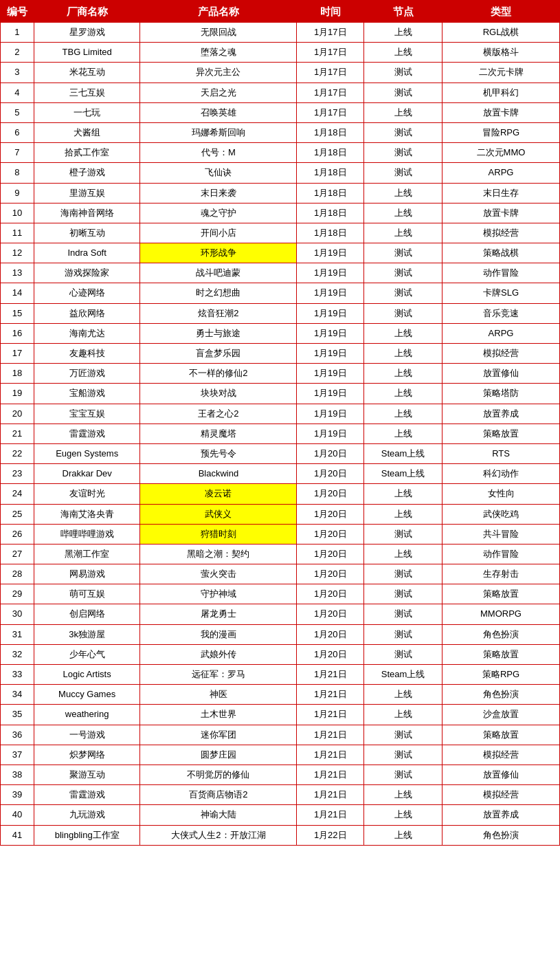 The height and width of the screenshot is (957, 560). I want to click on cell-vendor: blingbling工作室, so click(87, 835).